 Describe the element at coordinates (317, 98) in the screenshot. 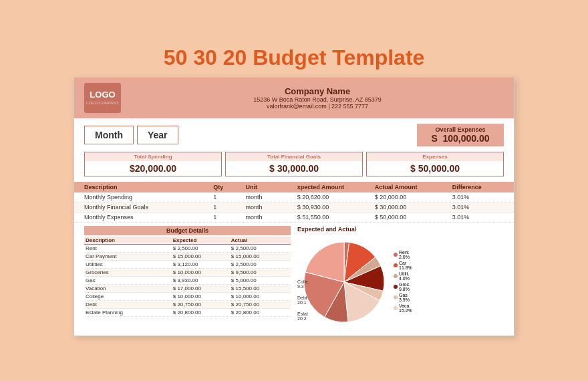

I see `company-info: Company Name 15236 W Boca Raton Road, Su…` at that location.